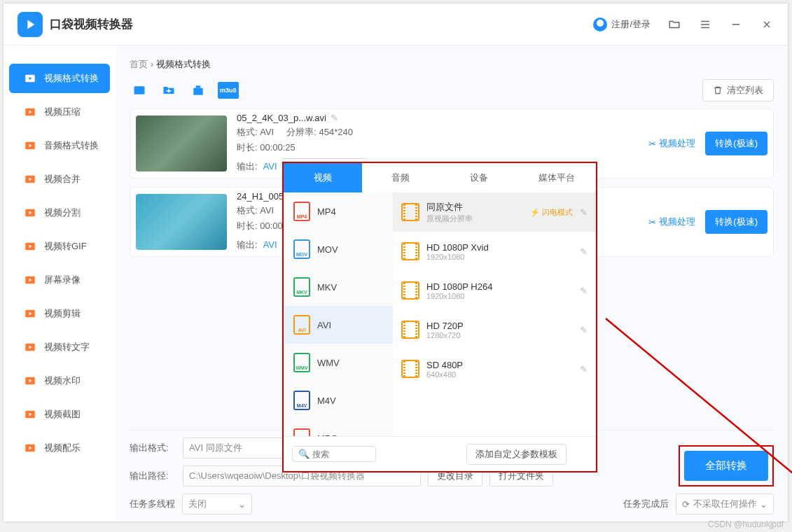  I want to click on format-tab-1: 音频, so click(401, 178).